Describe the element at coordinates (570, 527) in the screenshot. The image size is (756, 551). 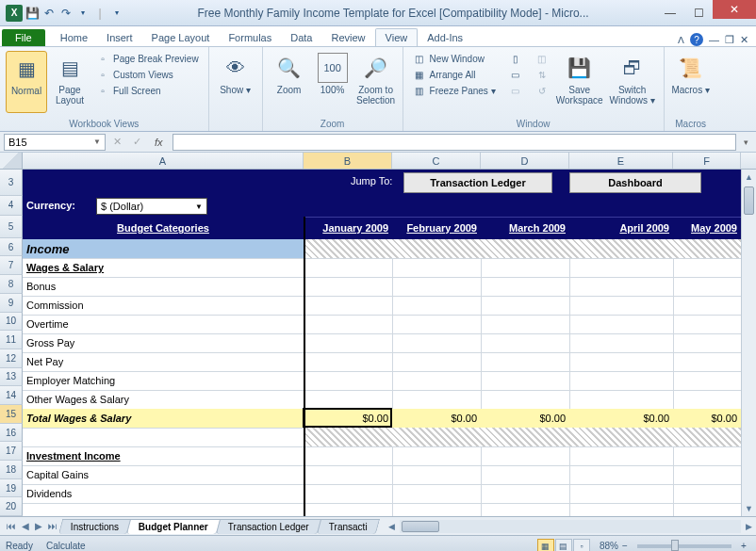
I see `horizontal-scrollbar: ◀ ▶` at that location.